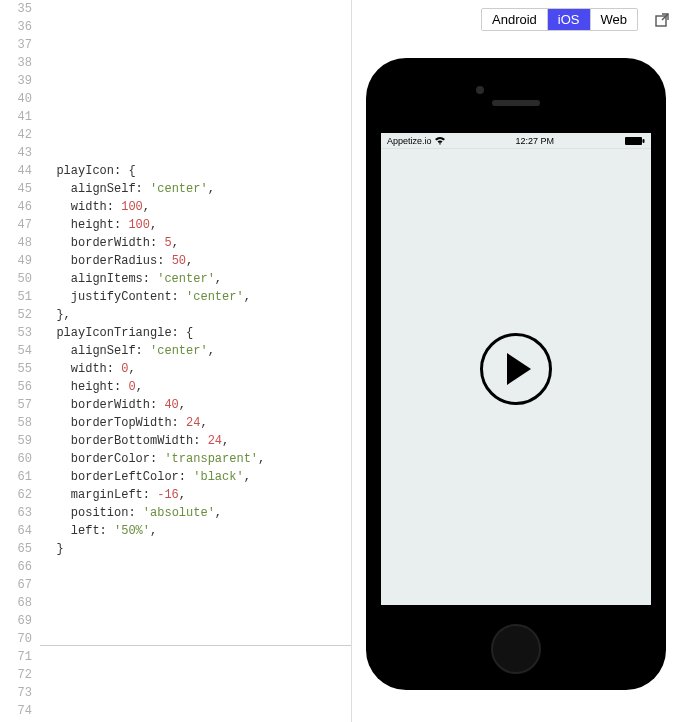  I want to click on line-number: 46, so click(16, 207).